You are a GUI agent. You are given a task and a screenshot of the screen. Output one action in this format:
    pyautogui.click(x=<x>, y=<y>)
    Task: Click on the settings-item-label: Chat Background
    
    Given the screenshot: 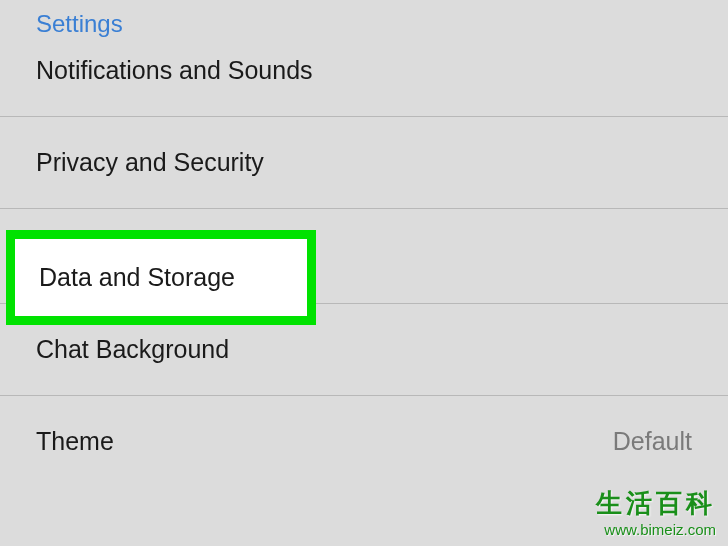 What is the action you would take?
    pyautogui.click(x=132, y=349)
    